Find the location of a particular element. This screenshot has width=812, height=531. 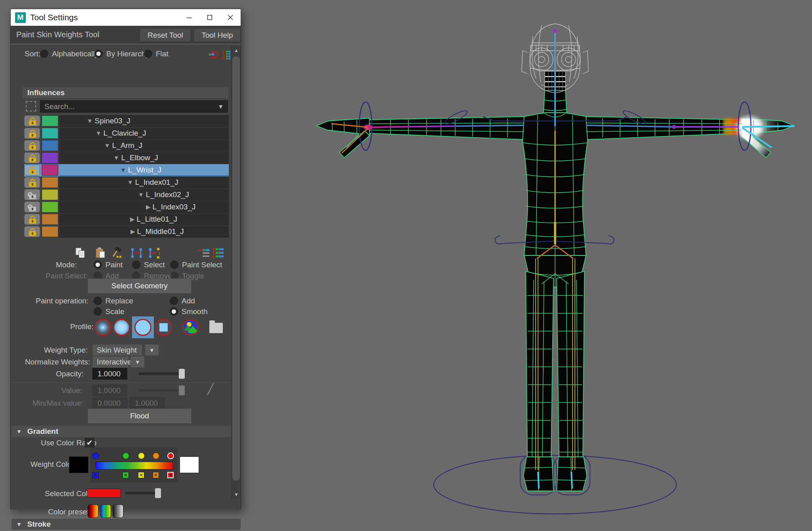

influence-row-l-index01: ▼L_Index01_J is located at coordinates (126, 182).